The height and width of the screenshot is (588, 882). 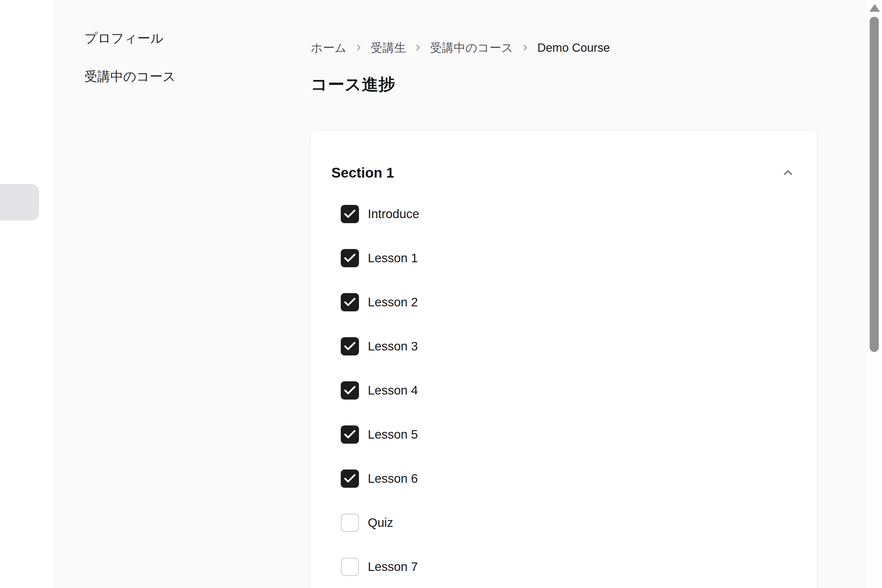 I want to click on chevron-up-icon, so click(x=788, y=172).